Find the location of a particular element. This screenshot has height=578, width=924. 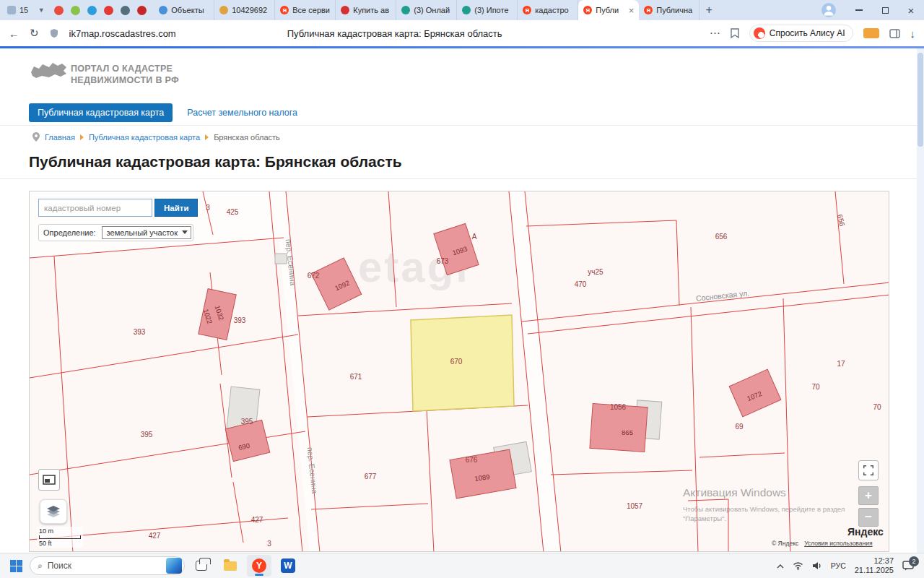

clock-time: 12:37 is located at coordinates (874, 561).